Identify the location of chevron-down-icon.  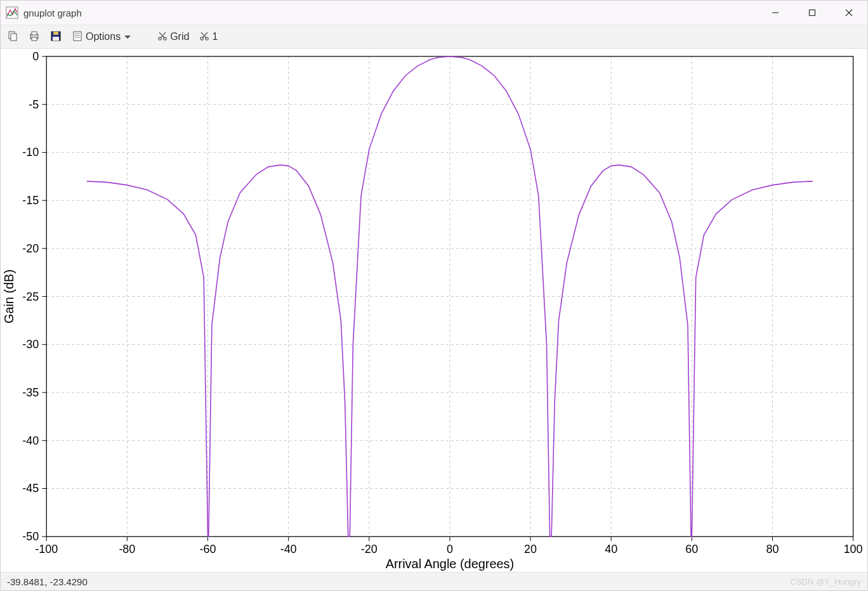
(128, 37).